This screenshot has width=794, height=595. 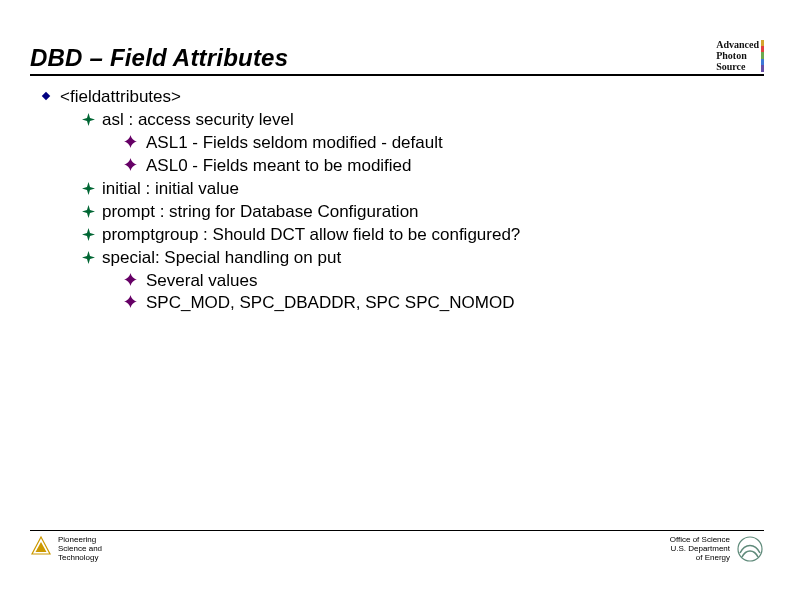 What do you see at coordinates (418, 282) in the screenshot?
I see `list-item: special: Special handling on put Several…` at bounding box center [418, 282].